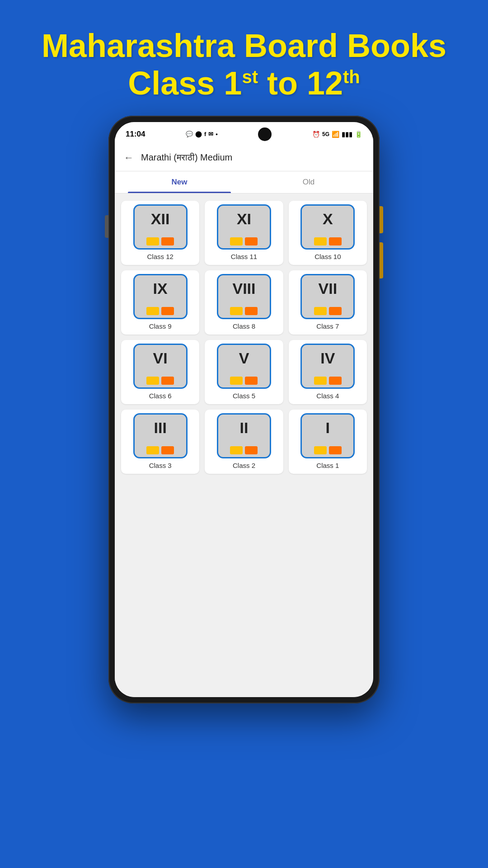 This screenshot has width=488, height=868. What do you see at coordinates (160, 372) in the screenshot?
I see `class-card-6: VI Class 6` at bounding box center [160, 372].